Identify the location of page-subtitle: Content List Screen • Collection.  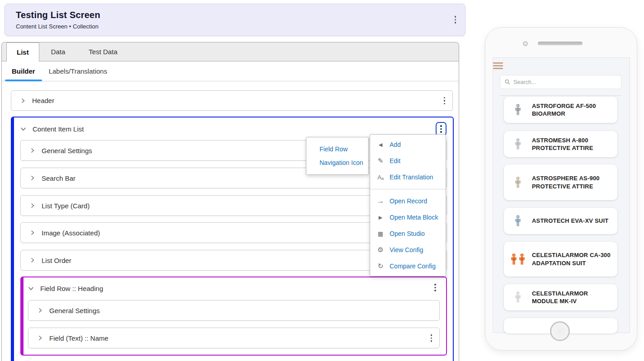
(235, 26).